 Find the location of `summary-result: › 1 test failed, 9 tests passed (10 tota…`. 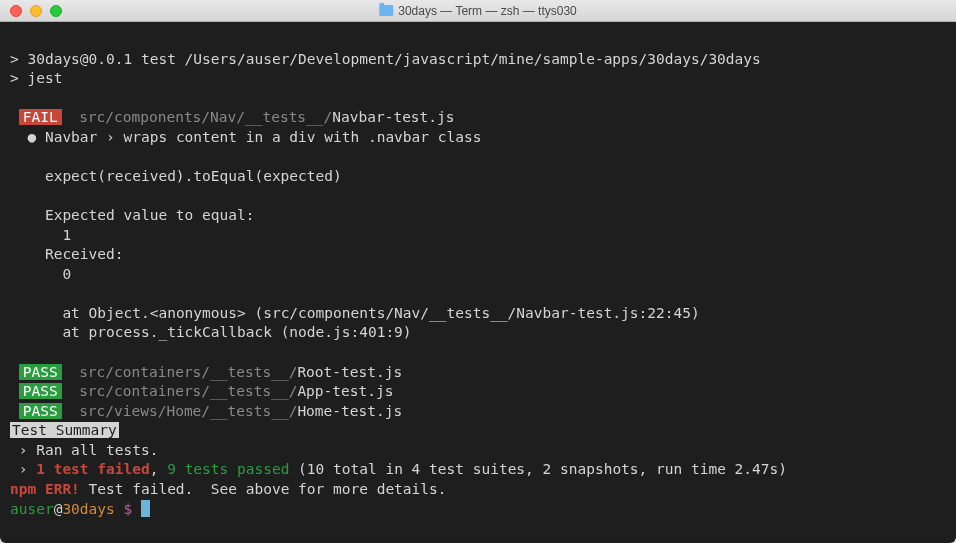

summary-result: › 1 test failed, 9 tests passed (10 tota… is located at coordinates (478, 470).